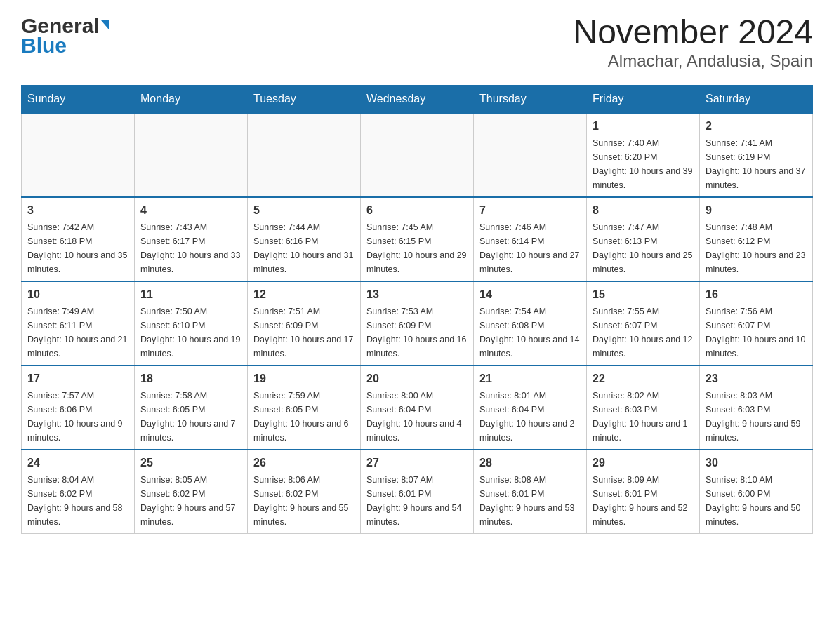 The height and width of the screenshot is (644, 834). Describe the element at coordinates (756, 248) in the screenshot. I see `day-sun-info: Sunrise: 7:48 AMSunset: 6:12 PMDaylight:…` at that location.